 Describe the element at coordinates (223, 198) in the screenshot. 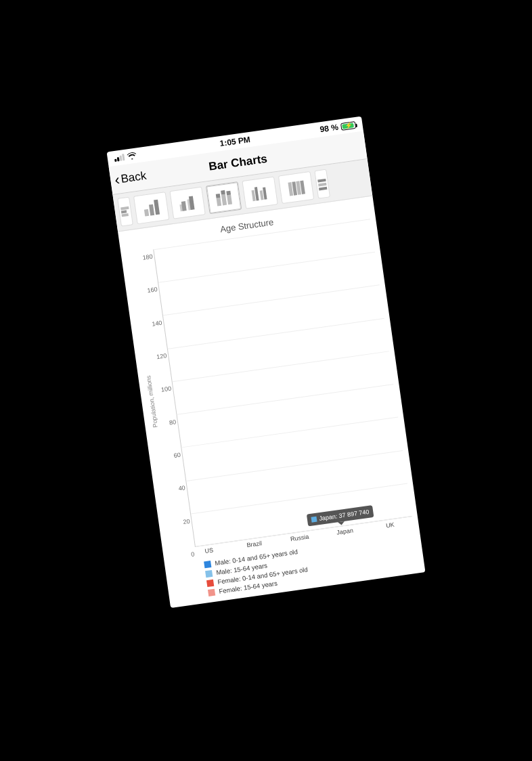

I see `tab-bar-stacked` at that location.